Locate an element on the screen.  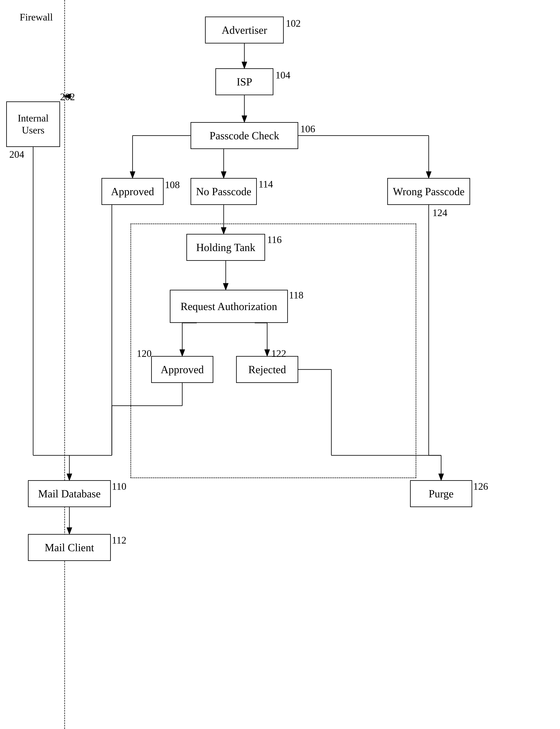
passcode-check-box: Passcode Check is located at coordinates (245, 136).